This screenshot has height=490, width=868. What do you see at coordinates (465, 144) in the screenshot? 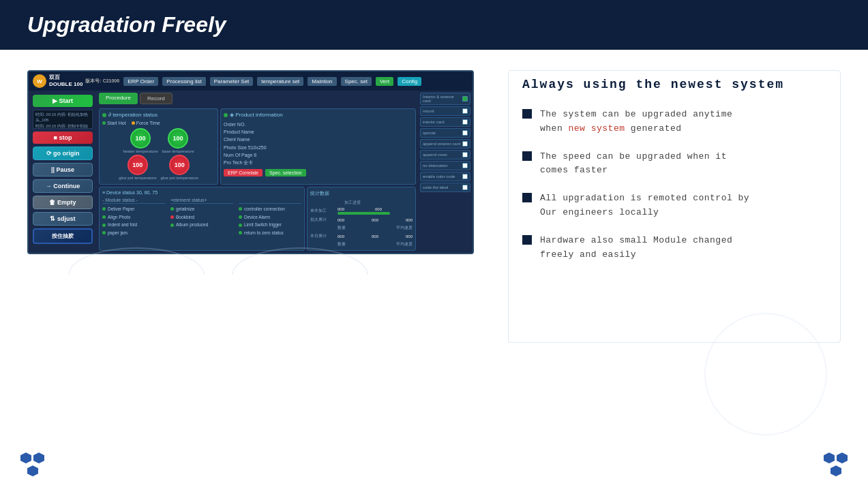
I see `append-exterior-checkbox` at bounding box center [465, 144].